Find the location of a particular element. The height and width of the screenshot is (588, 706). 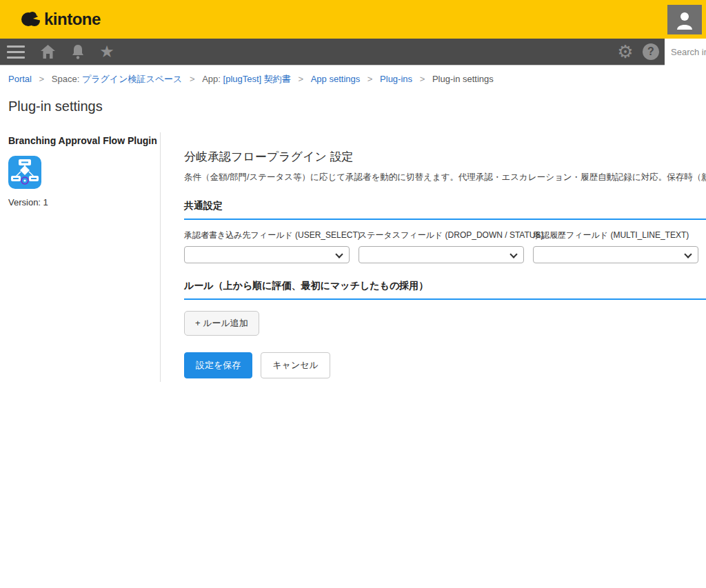

history-field-label: 承認履歴フィールド (MULTI_LINE_TEXT) is located at coordinates (616, 236).